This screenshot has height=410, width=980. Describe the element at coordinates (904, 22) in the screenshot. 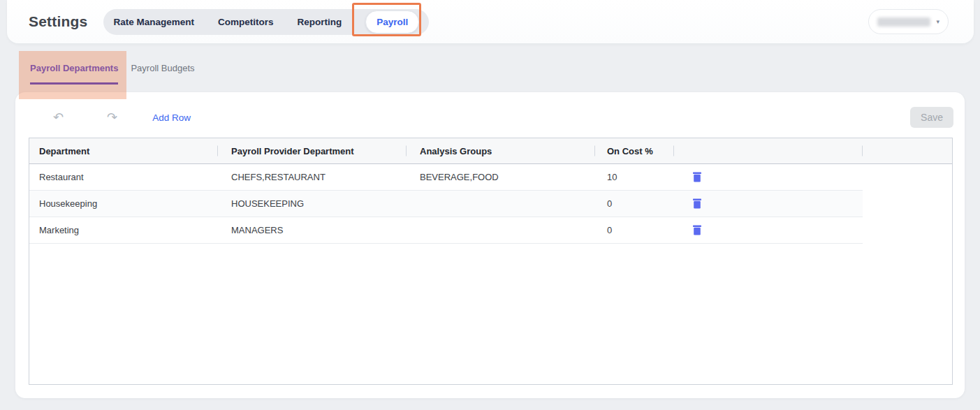

I see `redacted-account-name` at that location.